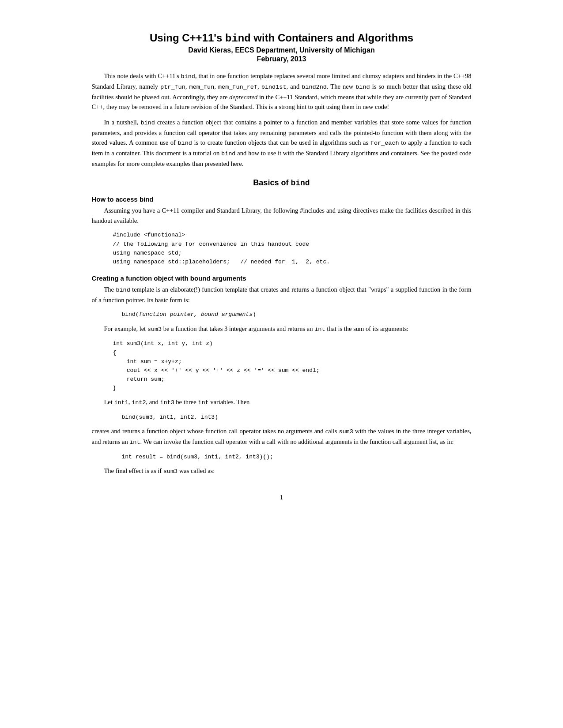 The width and height of the screenshot is (563, 728). Describe the element at coordinates (282, 143) in the screenshot. I see `intro-paragraph-2: In a nutshell, bind creates a function o…` at that location.